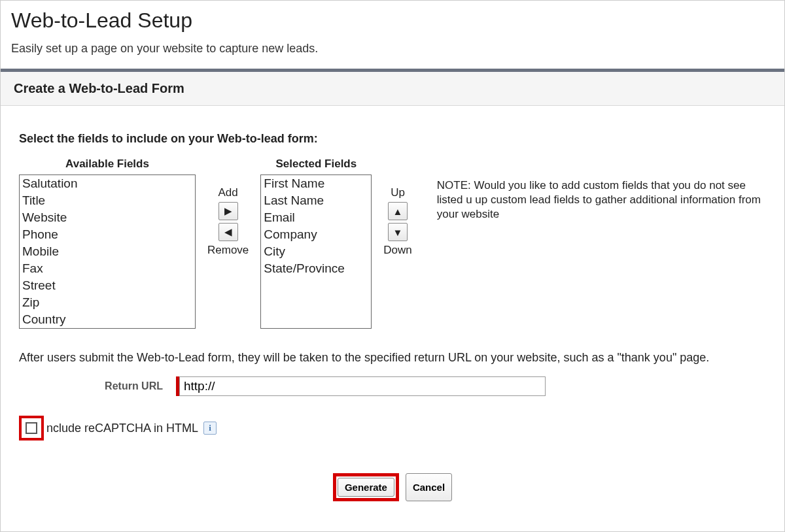  I want to click on list-item: State/Province, so click(316, 269).